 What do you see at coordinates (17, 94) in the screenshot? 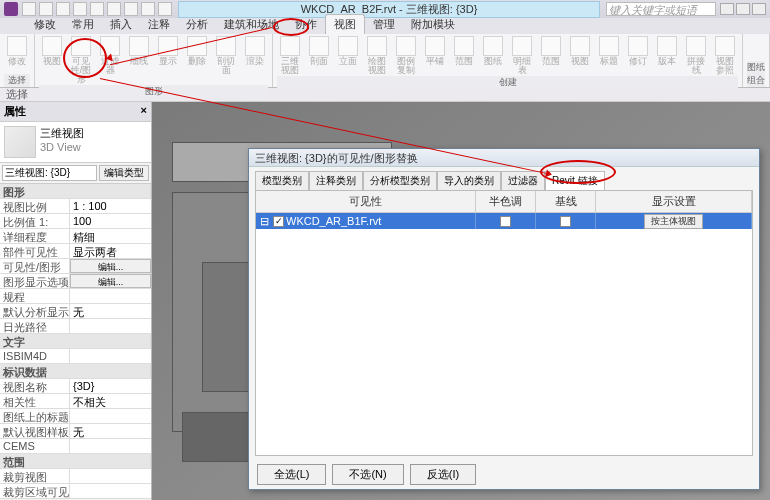
I see `context-label: 选择` at bounding box center [17, 94].